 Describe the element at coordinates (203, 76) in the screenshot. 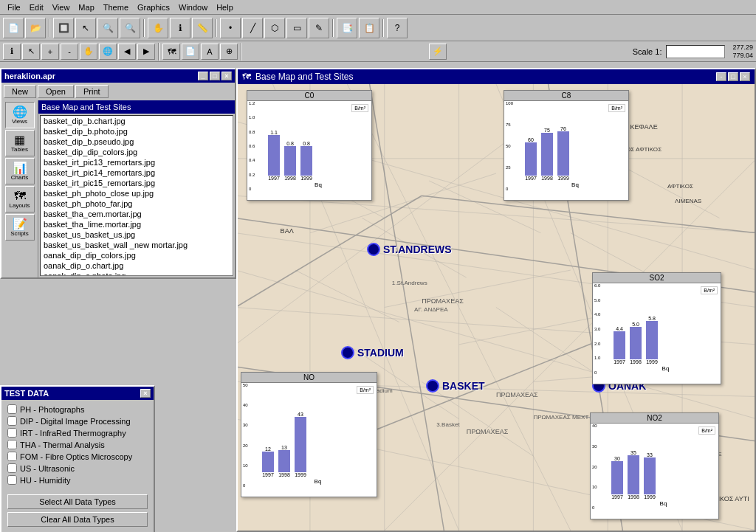

I see `heraklion-minimize: _` at that location.